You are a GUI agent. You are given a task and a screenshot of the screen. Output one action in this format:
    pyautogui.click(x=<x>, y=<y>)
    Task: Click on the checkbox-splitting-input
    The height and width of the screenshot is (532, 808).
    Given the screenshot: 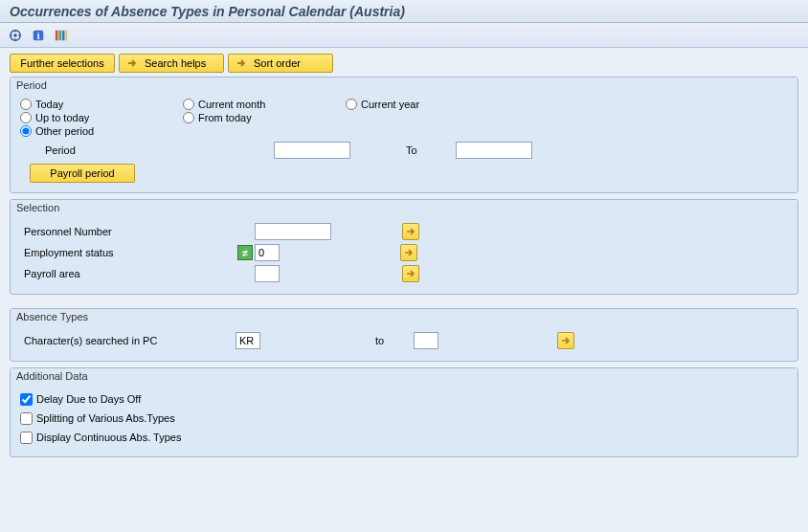 What is the action you would take?
    pyautogui.click(x=27, y=419)
    